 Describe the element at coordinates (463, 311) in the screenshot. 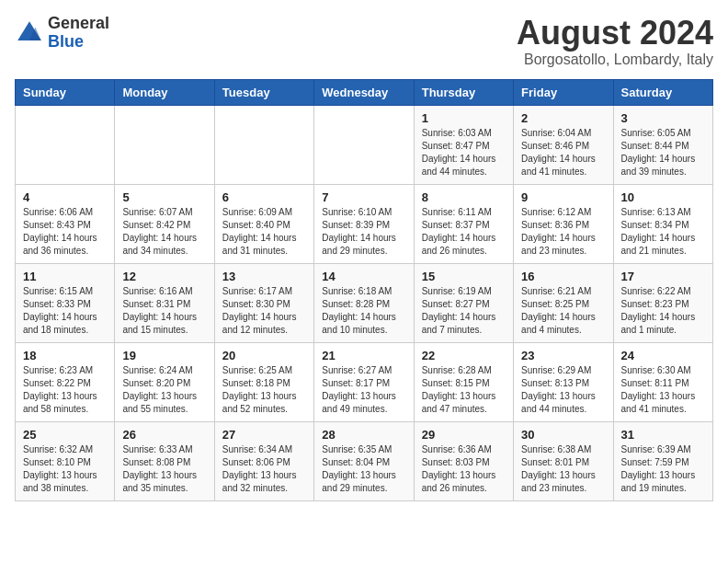

I see `day-info: Sunrise: 6:19 AM Sunset: 8:27 PM Dayligh…` at that location.